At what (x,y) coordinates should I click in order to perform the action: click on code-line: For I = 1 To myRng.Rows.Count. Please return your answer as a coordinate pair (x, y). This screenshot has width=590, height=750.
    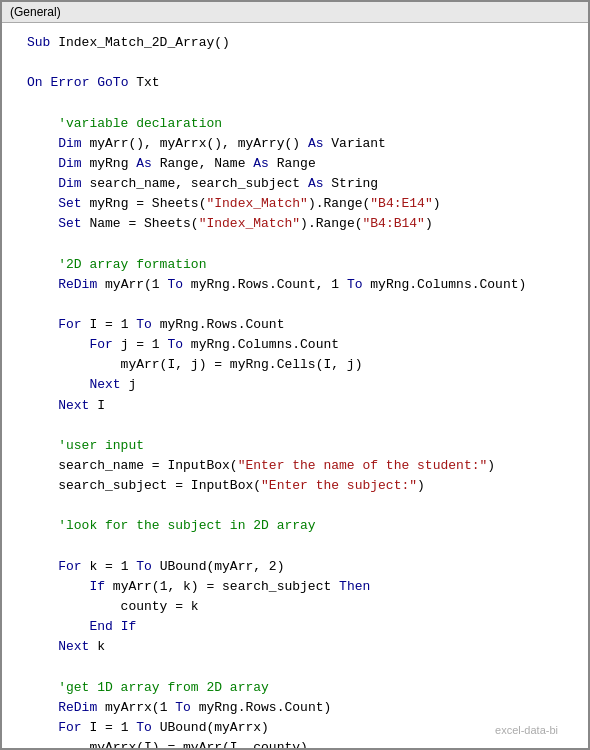
    Looking at the image, I should click on (302, 325).